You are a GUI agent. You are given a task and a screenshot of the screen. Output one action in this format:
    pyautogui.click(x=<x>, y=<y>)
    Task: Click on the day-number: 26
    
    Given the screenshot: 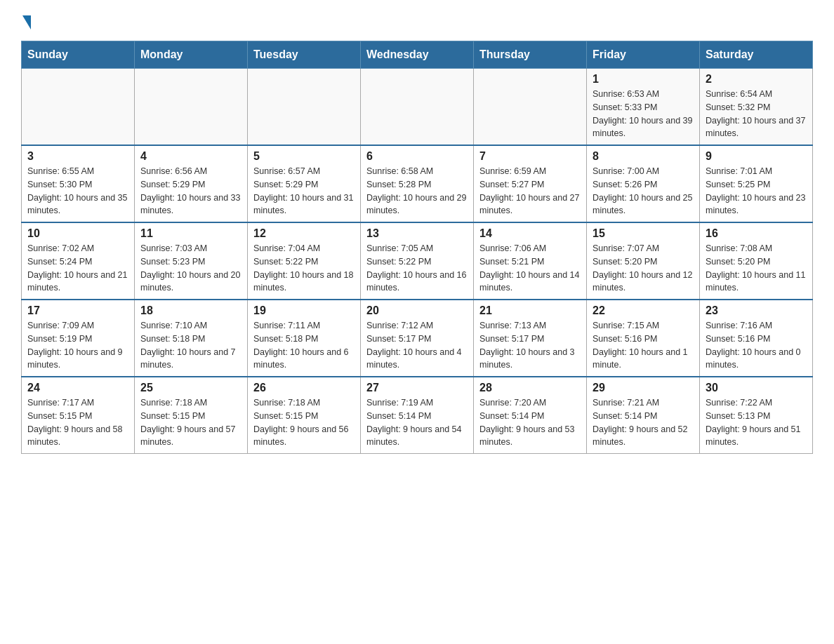 What is the action you would take?
    pyautogui.click(x=304, y=388)
    